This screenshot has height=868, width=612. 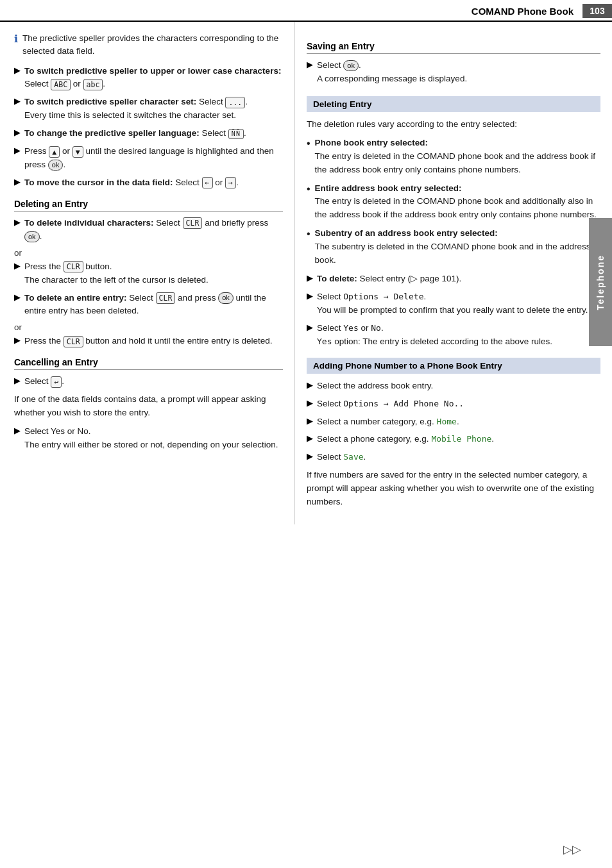 I want to click on header-title: COMAND Phone Book, so click(x=291, y=12).